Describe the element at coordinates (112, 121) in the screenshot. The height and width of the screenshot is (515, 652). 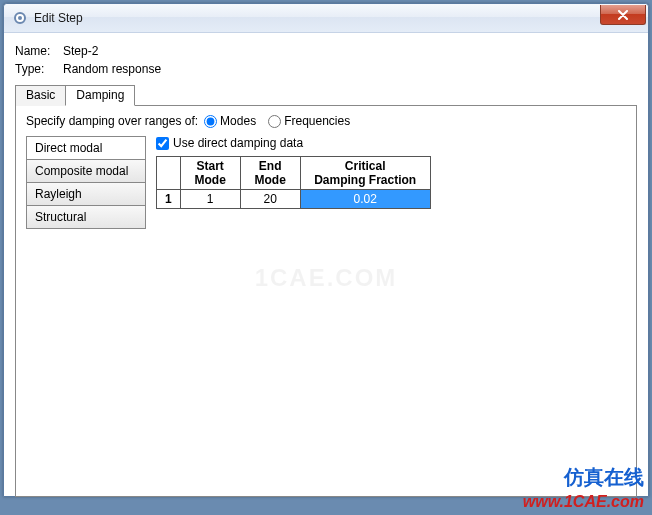
I see `specify-label: Specify damping over ranges of:` at that location.